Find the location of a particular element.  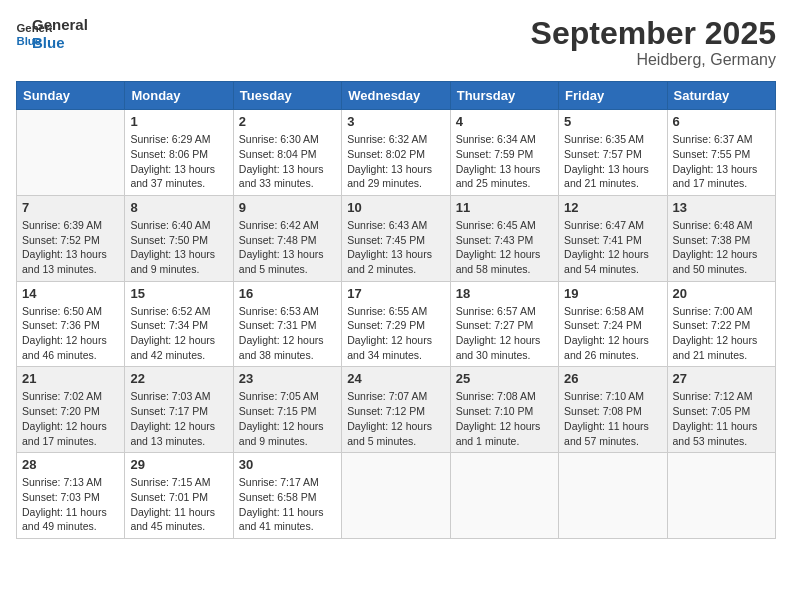

day-number: 3 is located at coordinates (396, 122).